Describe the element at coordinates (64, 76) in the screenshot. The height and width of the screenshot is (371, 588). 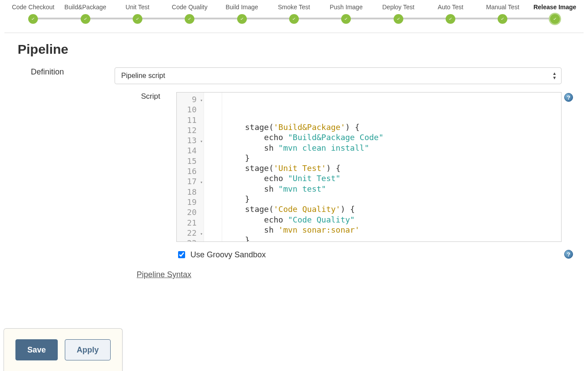
I see `definition-label: Definition` at that location.